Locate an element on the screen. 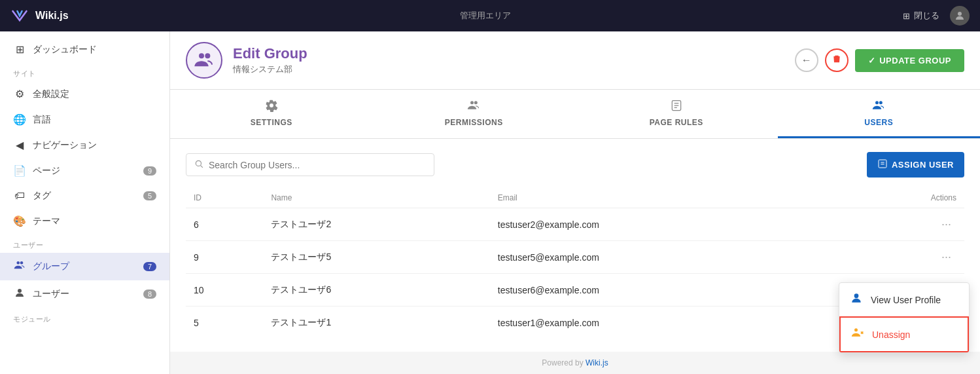  sidebar-label-pages: ページ is located at coordinates (46, 171).